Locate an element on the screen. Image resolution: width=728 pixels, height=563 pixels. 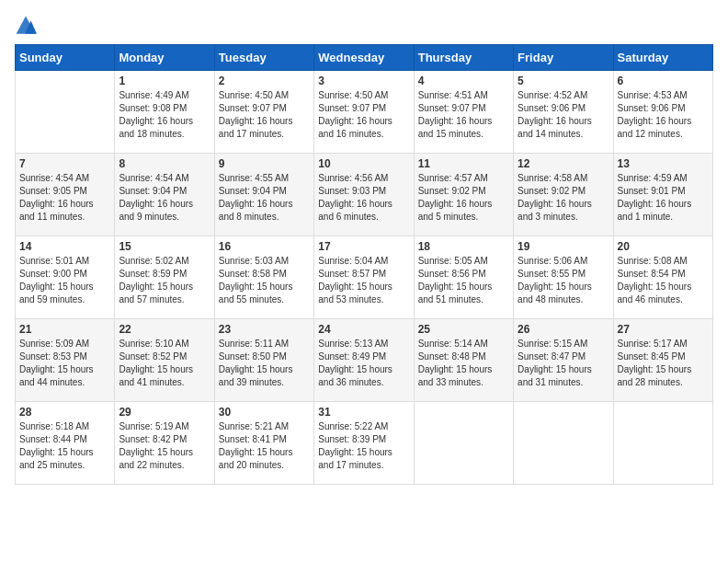
day-number: 3 is located at coordinates (364, 81).